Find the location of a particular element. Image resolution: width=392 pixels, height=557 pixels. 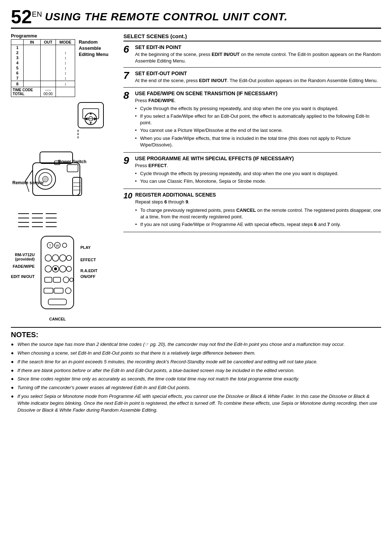

notes-item: If there are blank portions before or af… is located at coordinates (196, 371).